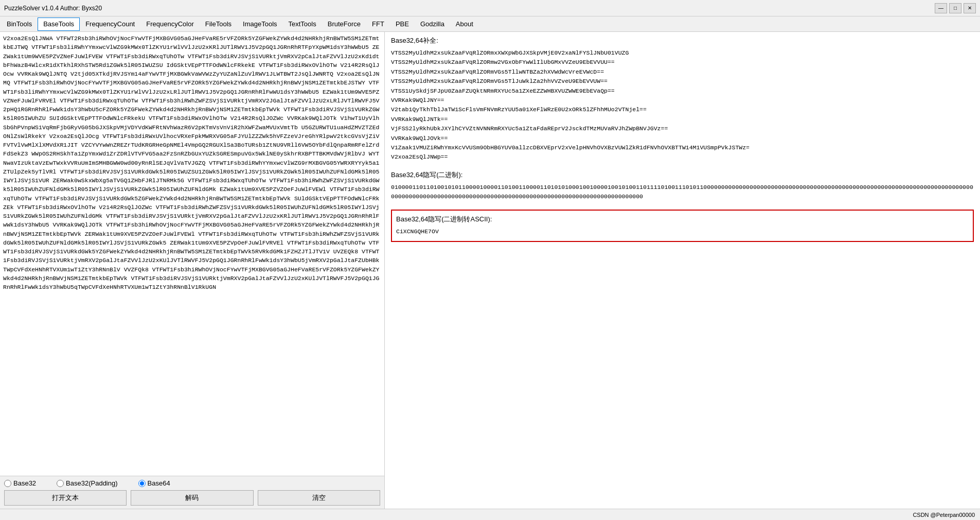 Image resolution: width=980 pixels, height=520 pixels. Describe the element at coordinates (682, 186) in the screenshot. I see `result-section-2: Base32,64隐写(二进制): 0100001101101001010110…` at that location.